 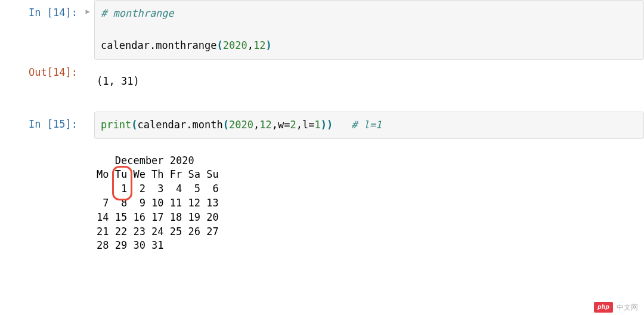 I want to click on code-func: month, so click(x=208, y=125).